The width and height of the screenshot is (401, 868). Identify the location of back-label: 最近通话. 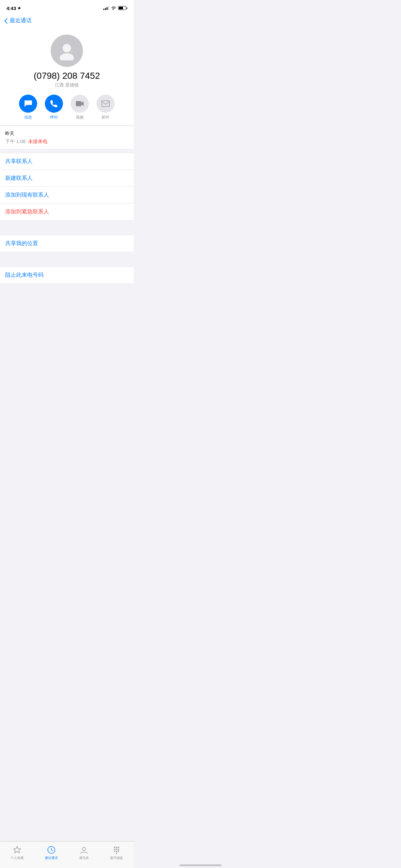
(21, 21).